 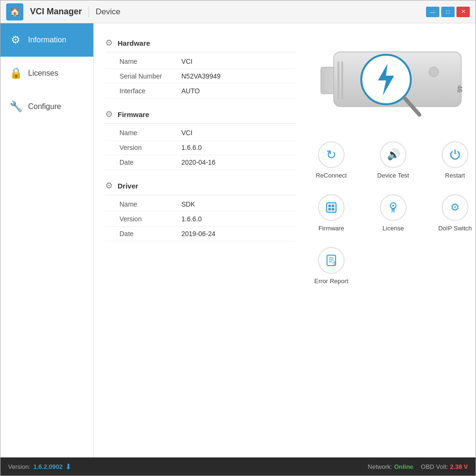 I want to click on device-test-icon: 🔊, so click(x=393, y=155).